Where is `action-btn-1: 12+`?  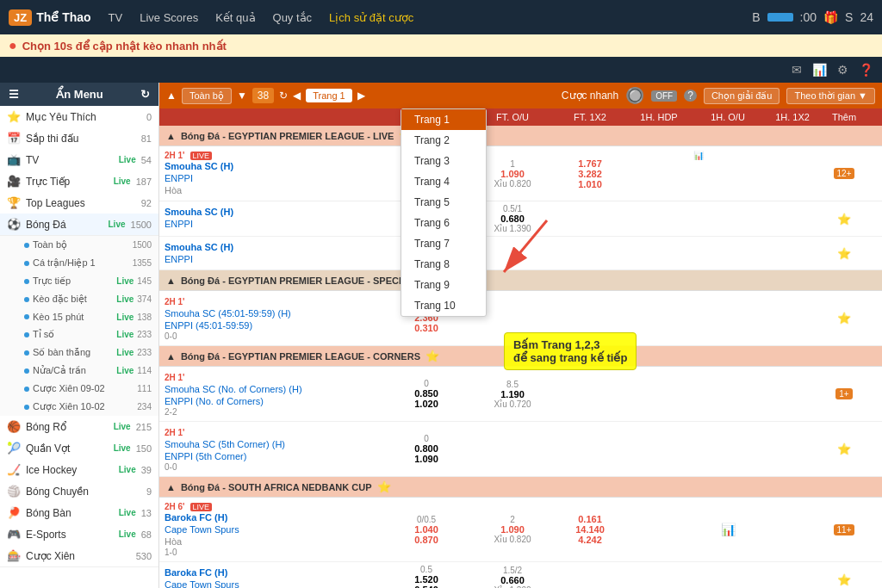
action-btn-1: 12+ is located at coordinates (844, 174).